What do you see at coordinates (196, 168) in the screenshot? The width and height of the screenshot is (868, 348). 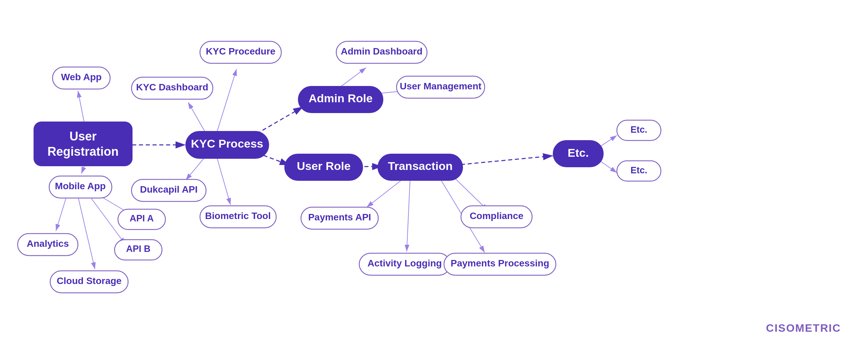 I see `line-kyc-dukcapil` at bounding box center [196, 168].